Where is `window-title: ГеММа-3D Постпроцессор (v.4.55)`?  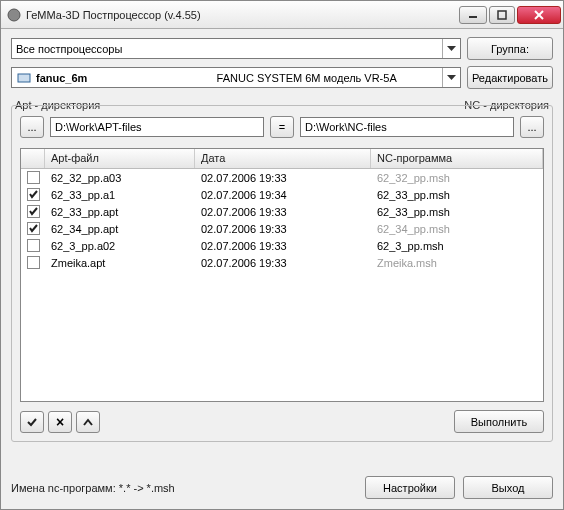 window-title: ГеММа-3D Постпроцессор (v.4.55) is located at coordinates (242, 15).